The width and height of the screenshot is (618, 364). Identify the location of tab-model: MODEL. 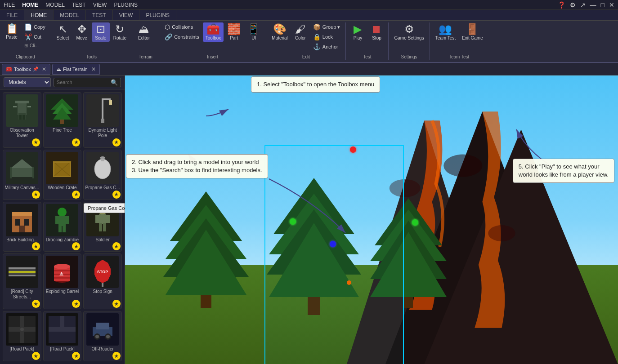
(70, 15).